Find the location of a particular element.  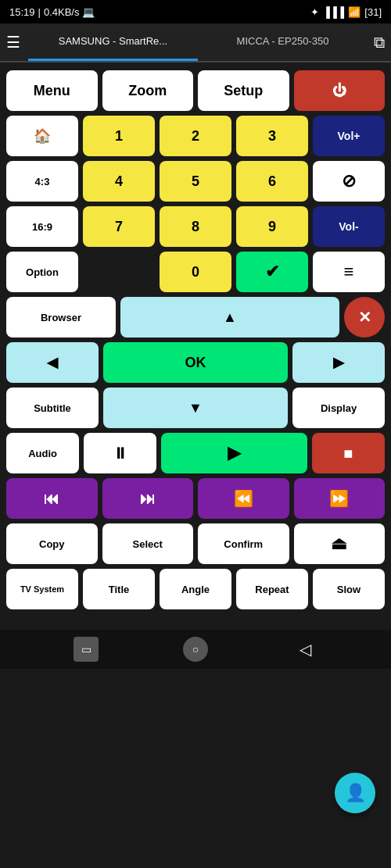

angle-button: Angle is located at coordinates (196, 589).